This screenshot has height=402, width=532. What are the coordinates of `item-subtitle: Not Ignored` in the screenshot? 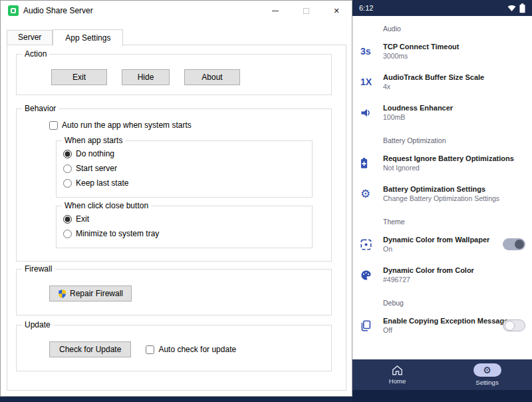 It's located at (454, 168).